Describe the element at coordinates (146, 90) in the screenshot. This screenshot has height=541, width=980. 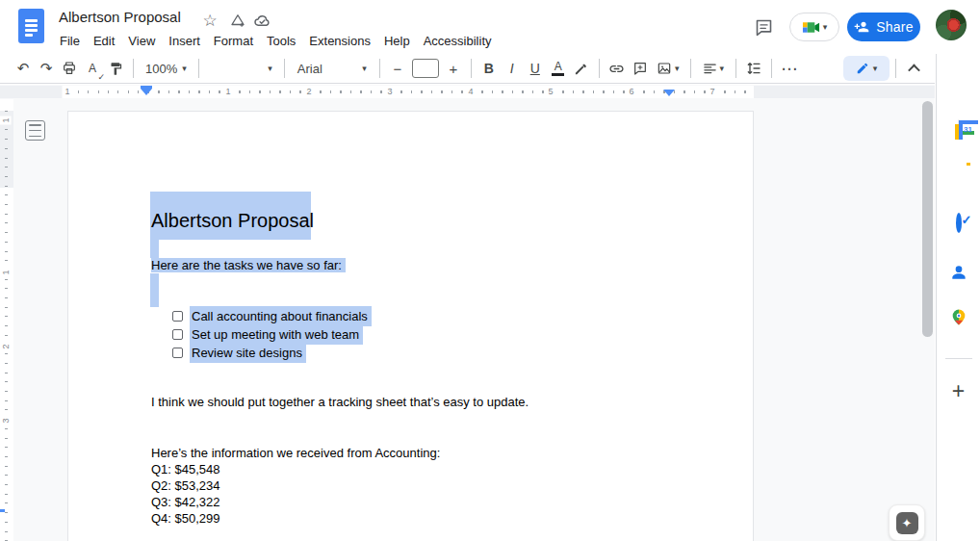
I see `left-indent-marker` at that location.